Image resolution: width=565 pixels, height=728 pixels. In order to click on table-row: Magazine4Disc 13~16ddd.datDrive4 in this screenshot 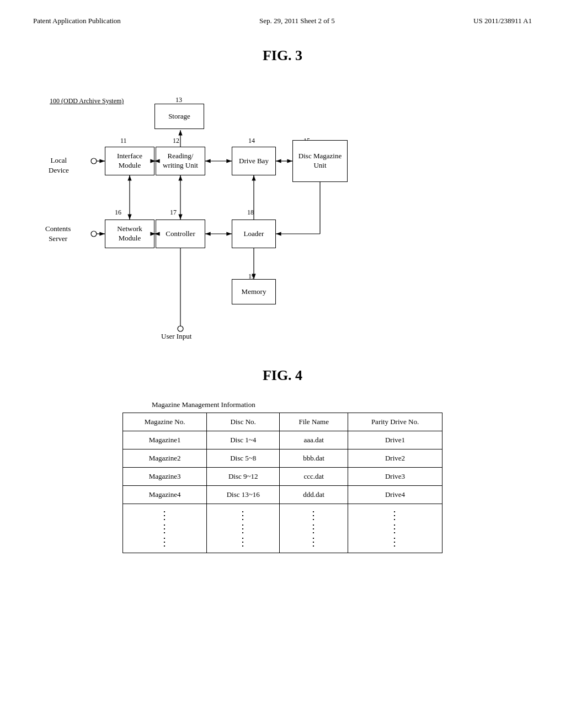, I will do `click(282, 495)`.